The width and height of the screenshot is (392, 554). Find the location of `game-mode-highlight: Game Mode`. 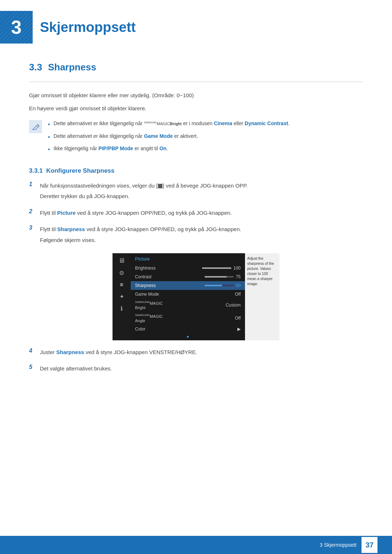

game-mode-highlight: Game Mode is located at coordinates (158, 136).